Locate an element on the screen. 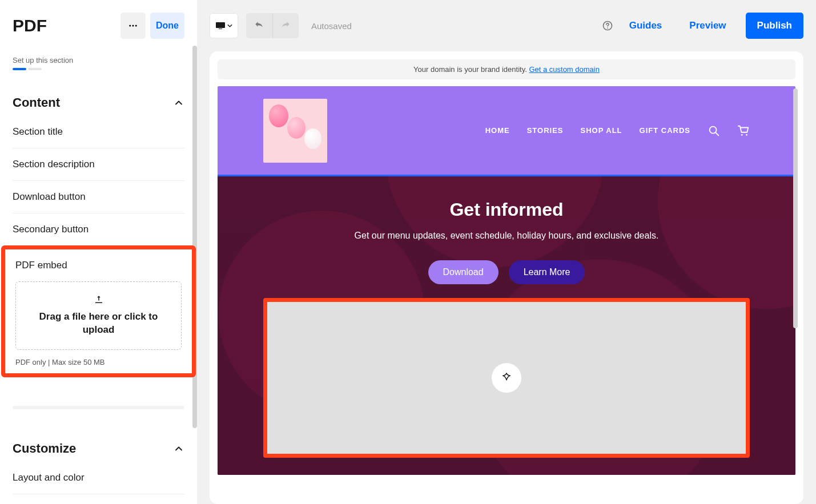 This screenshot has width=816, height=504. domain-banner-text: Your domain is your brand identity. is located at coordinates (471, 70).